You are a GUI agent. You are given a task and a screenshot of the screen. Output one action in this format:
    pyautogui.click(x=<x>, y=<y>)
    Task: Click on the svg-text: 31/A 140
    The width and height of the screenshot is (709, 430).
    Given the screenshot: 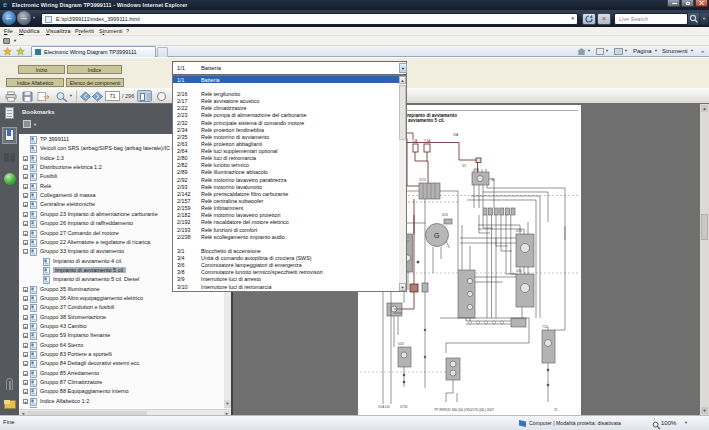 What is the action you would take?
    pyautogui.click(x=384, y=407)
    